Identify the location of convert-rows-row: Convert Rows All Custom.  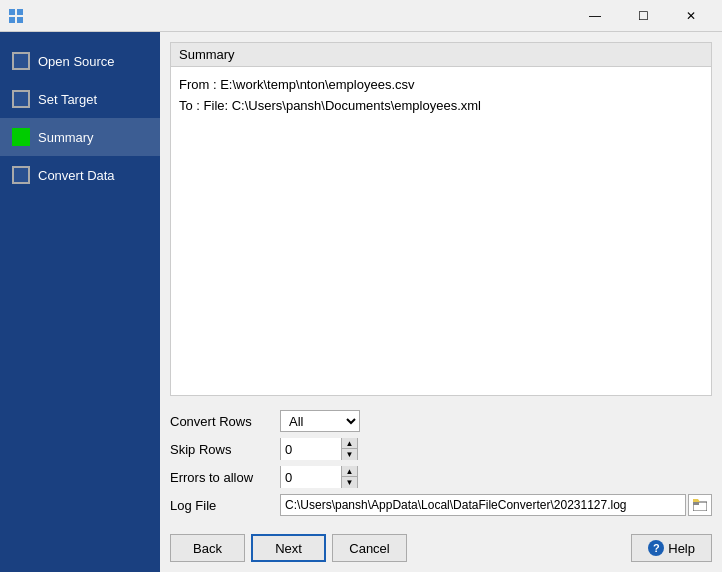
(441, 421).